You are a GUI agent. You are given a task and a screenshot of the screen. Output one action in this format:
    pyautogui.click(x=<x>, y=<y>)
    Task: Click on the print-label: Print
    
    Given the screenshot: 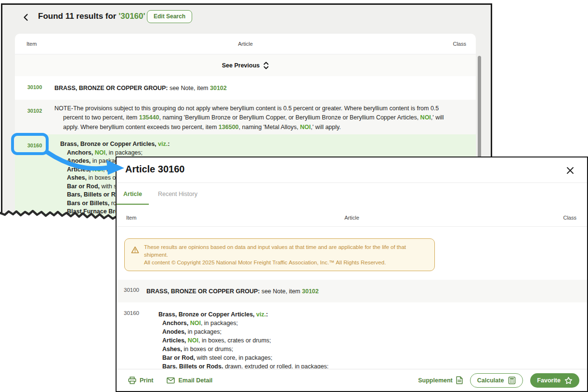 What is the action you would take?
    pyautogui.click(x=146, y=380)
    